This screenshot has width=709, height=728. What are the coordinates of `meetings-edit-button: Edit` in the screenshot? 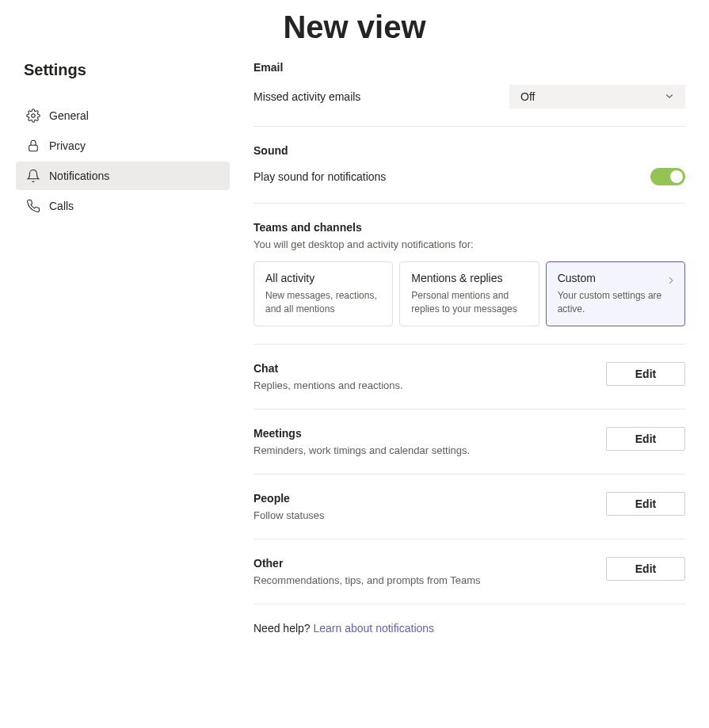 It's located at (646, 439).